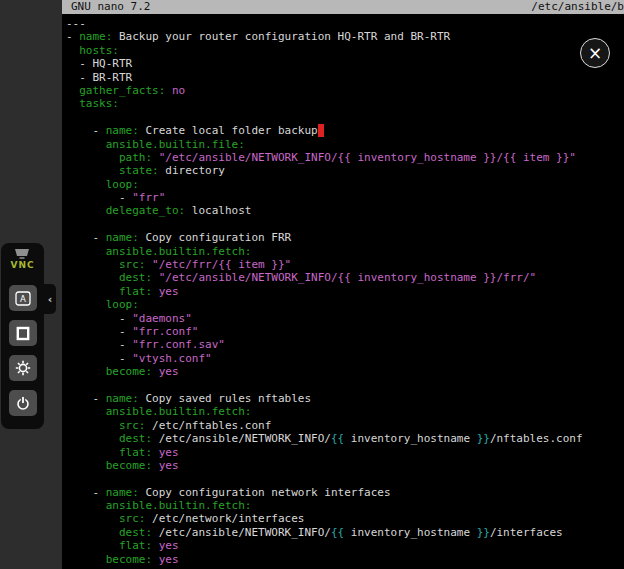  I want to click on editor-line: gather_facts: no, so click(345, 90).